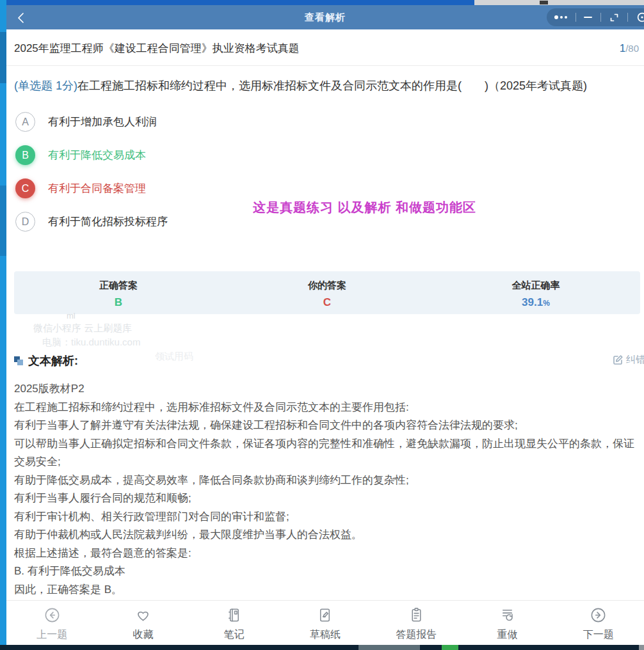 This screenshot has width=644, height=650. Describe the element at coordinates (97, 188) in the screenshot. I see `option-c-label: 有利于合同备案管理` at that location.